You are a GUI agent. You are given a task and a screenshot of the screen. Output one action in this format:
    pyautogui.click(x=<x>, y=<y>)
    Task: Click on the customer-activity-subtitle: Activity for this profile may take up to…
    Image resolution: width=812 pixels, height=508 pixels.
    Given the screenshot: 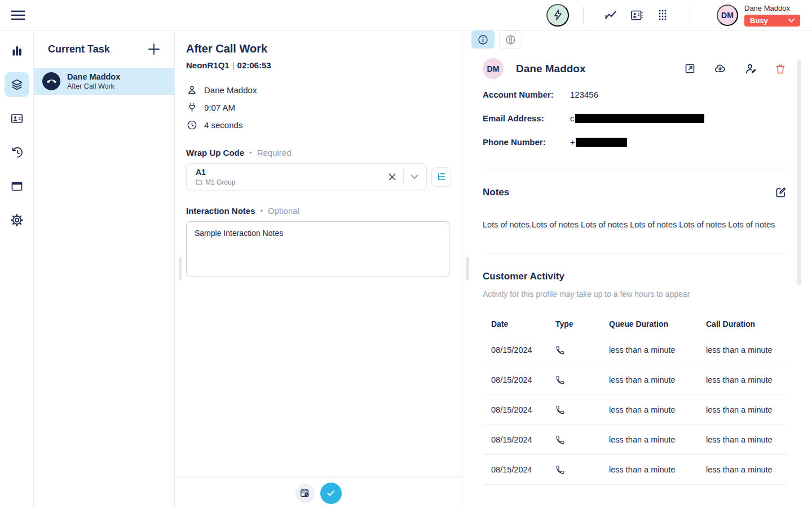 What is the action you would take?
    pyautogui.click(x=647, y=294)
    